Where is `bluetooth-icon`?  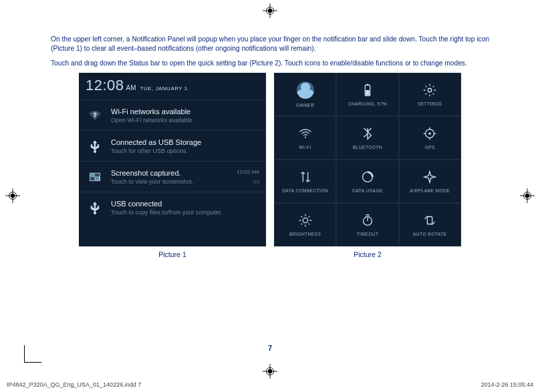 bluetooth-icon is located at coordinates (368, 134).